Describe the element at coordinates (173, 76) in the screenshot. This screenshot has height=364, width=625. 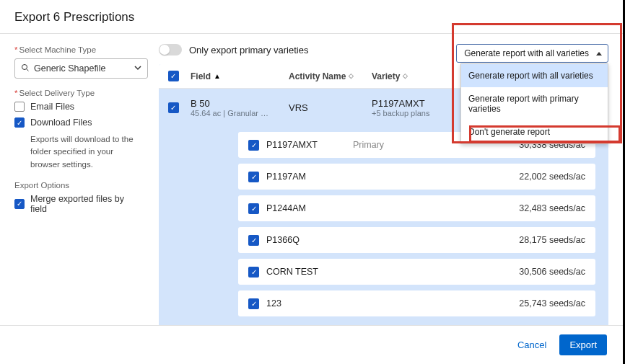
I see `select-all-checkbox: ✓` at that location.